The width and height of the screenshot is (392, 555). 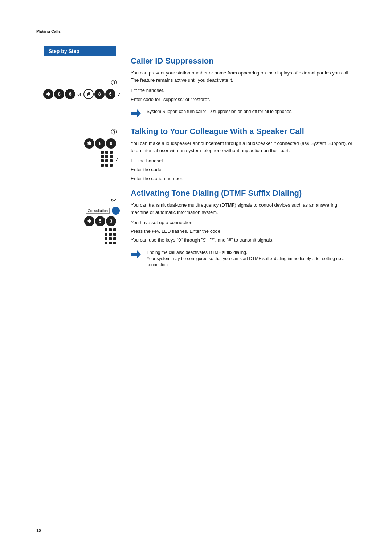 What do you see at coordinates (111, 221) in the screenshot?
I see `three-btn-1: 3` at bounding box center [111, 221].